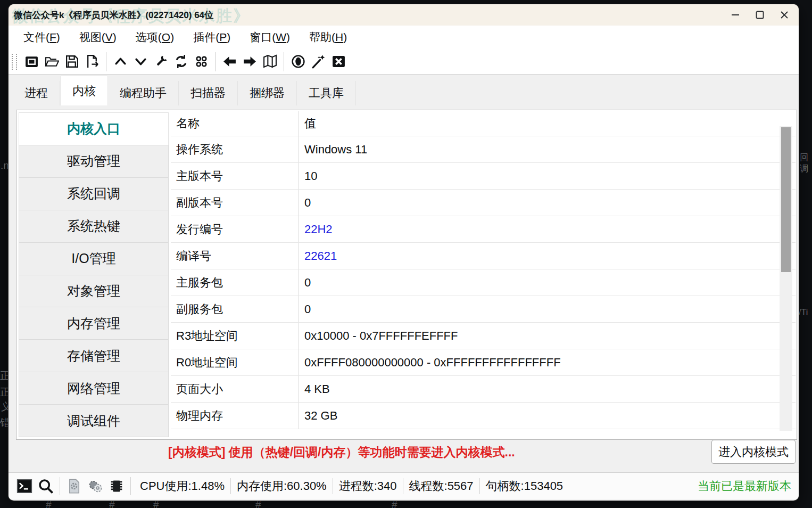 The image size is (812, 508). Describe the element at coordinates (525, 486) in the screenshot. I see `handle-count: 句柄数:153405` at that location.